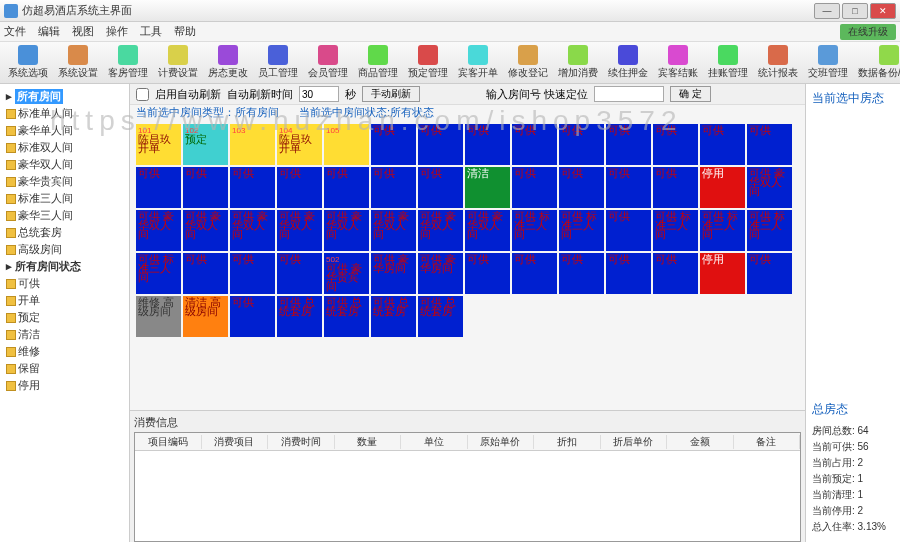  What do you see at coordinates (206, 144) in the screenshot?
I see `room-cell: 102预定` at bounding box center [206, 144].